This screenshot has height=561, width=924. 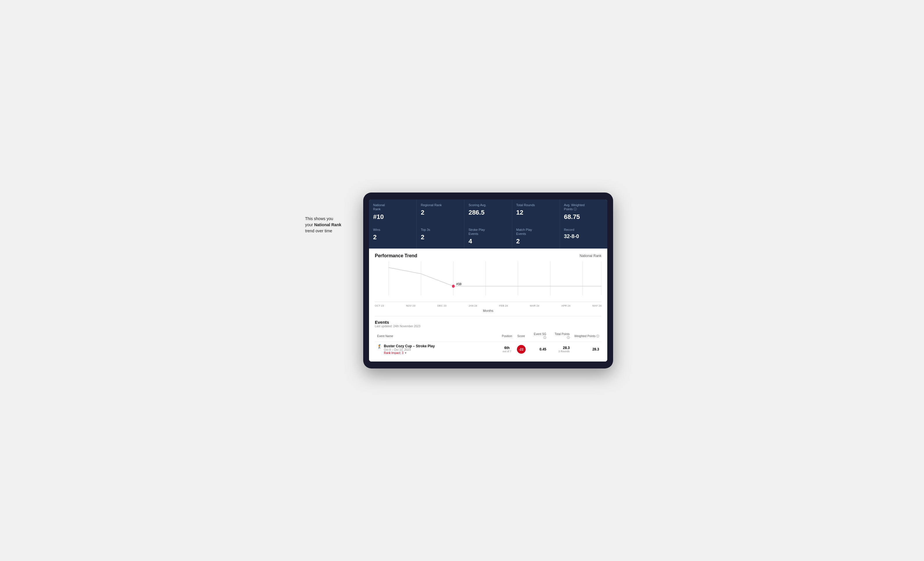 What do you see at coordinates (393, 212) in the screenshot?
I see `stat-national-rank: NationalRank #10` at bounding box center [393, 212].